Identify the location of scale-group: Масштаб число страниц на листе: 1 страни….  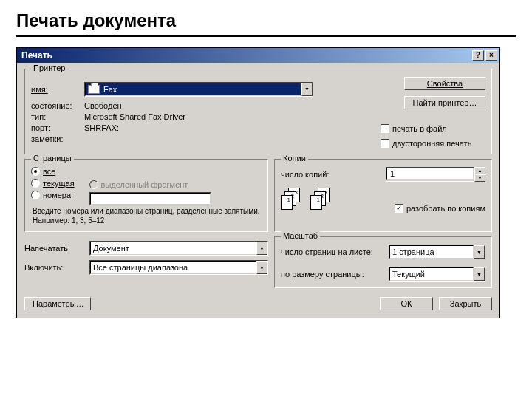
(383, 262).